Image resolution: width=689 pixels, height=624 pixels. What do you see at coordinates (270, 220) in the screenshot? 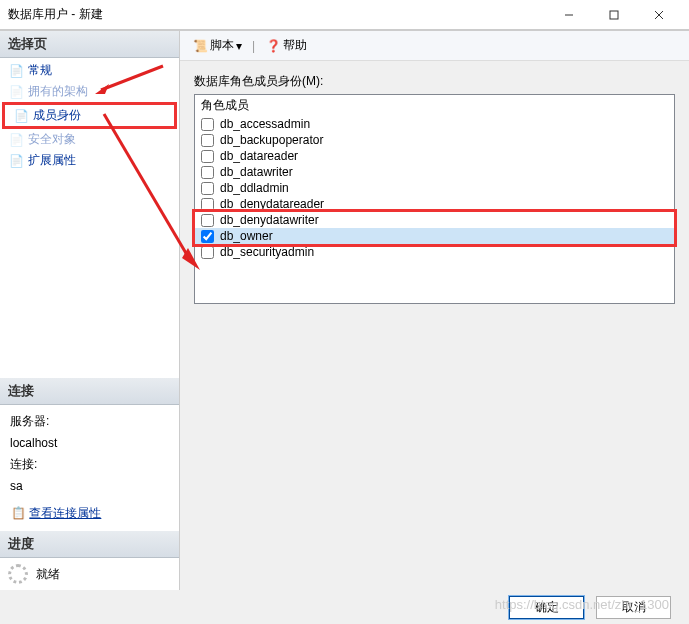
I see `role-label: db_denydatawriter` at bounding box center [270, 220].